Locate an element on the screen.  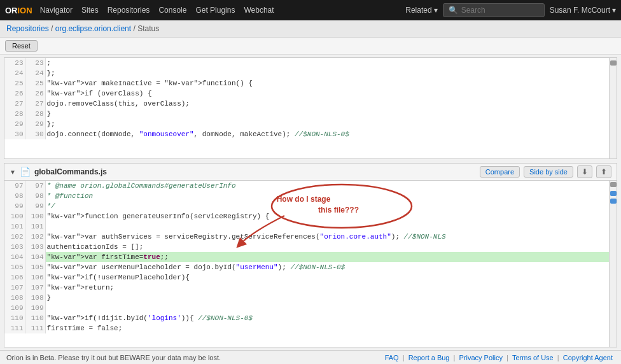
line-num-right: 29 is located at coordinates (35, 124).